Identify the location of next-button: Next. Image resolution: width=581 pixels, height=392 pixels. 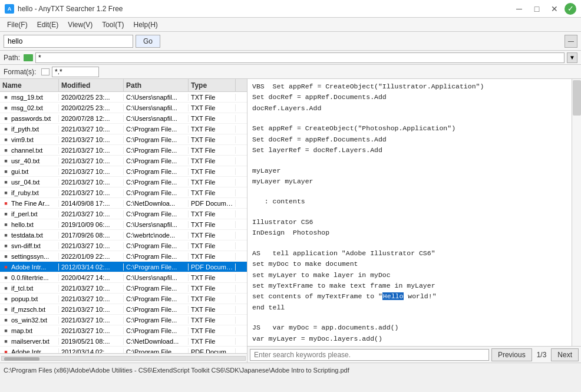
(565, 355).